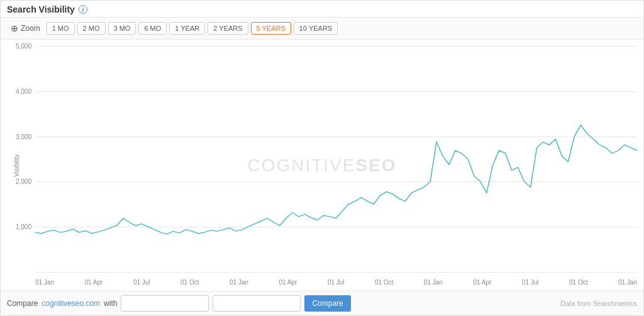  What do you see at coordinates (14, 28) in the screenshot?
I see `zoom-icon: ⊕` at bounding box center [14, 28].